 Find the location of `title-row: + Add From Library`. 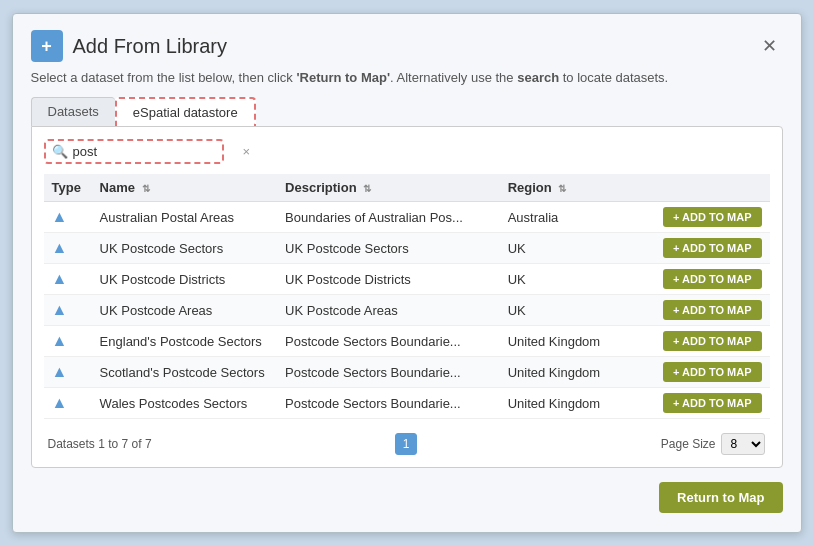

title-row: + Add From Library is located at coordinates (130, 46).